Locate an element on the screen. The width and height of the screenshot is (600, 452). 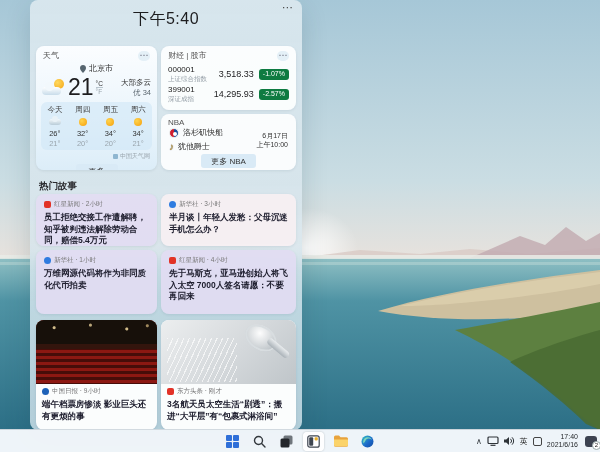
nba-game-date: 6月17日 is located at coordinates (275, 136).